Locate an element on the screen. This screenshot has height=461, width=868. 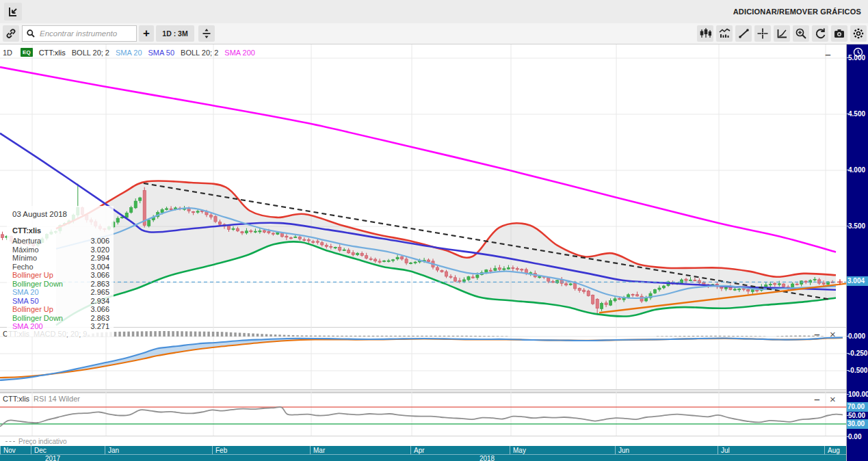
settings-gear-icon is located at coordinates (858, 34).